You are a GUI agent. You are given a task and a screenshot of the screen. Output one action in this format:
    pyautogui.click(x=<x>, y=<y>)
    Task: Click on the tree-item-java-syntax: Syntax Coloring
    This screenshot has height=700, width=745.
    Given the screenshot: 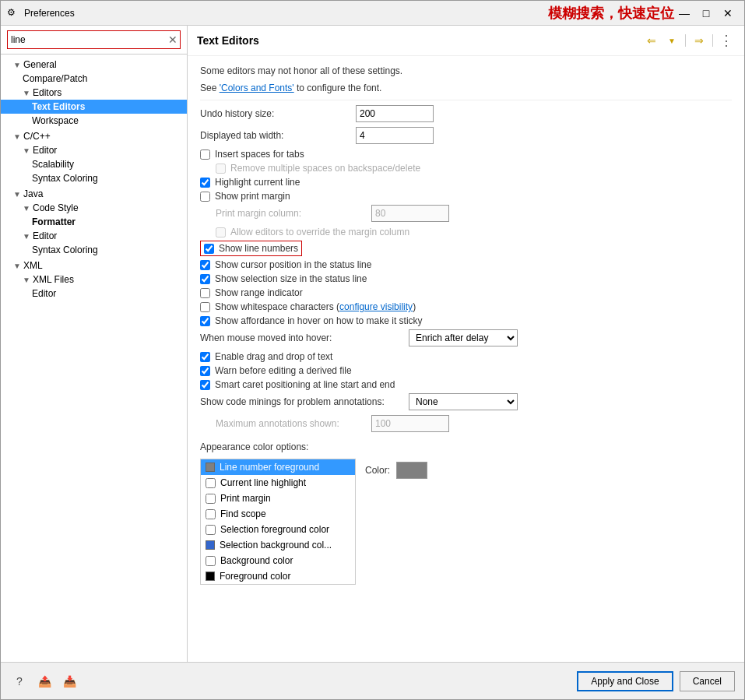 What is the action you would take?
    pyautogui.click(x=93, y=250)
    